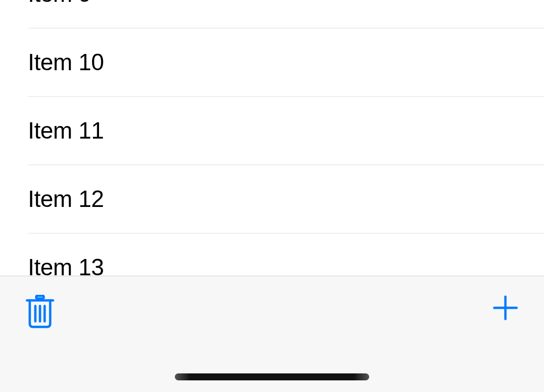  Describe the element at coordinates (505, 308) in the screenshot. I see `plus-icon` at that location.